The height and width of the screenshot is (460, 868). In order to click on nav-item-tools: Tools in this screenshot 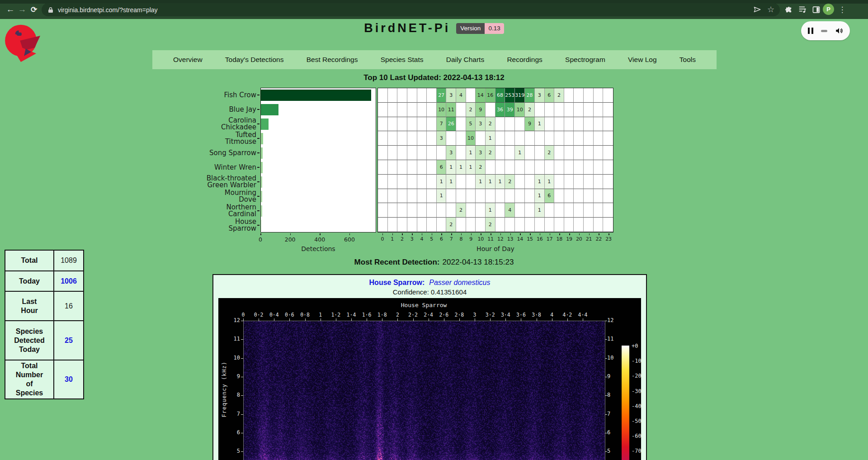, I will do `click(688, 60)`.